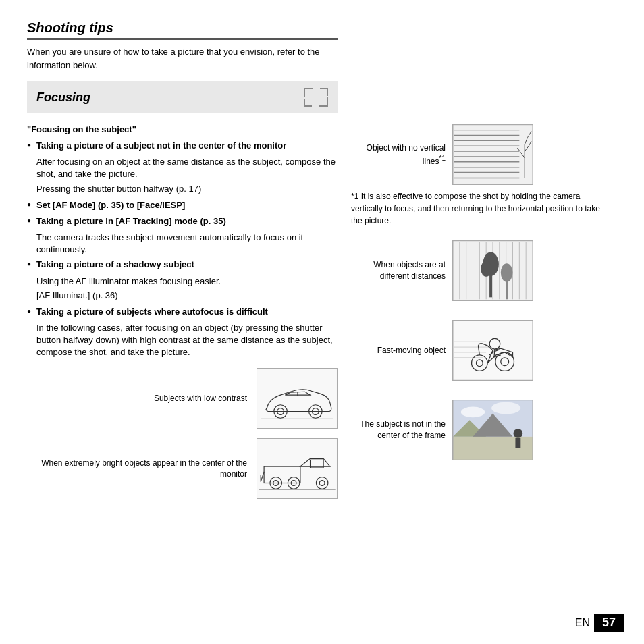 The height and width of the screenshot is (644, 644). What do you see at coordinates (402, 351) in the screenshot?
I see `right-label-fast: Fast-moving object` at bounding box center [402, 351].